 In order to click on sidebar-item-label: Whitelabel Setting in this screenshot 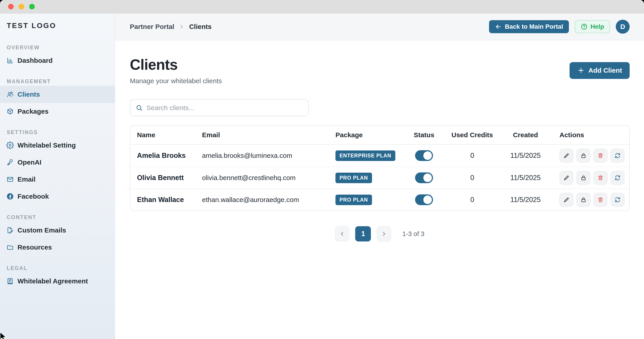, I will do `click(46, 145)`.